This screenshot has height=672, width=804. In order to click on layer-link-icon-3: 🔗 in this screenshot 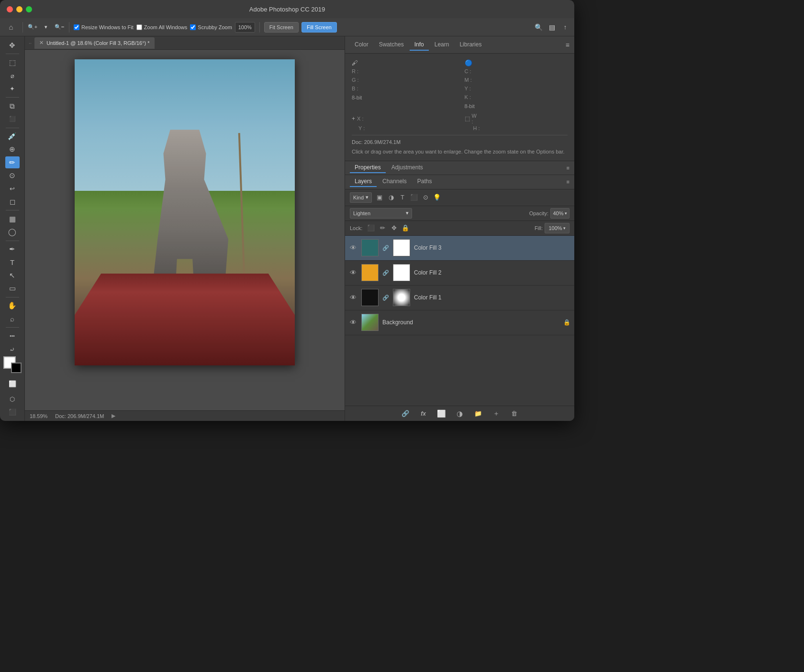, I will do `click(386, 297)`.